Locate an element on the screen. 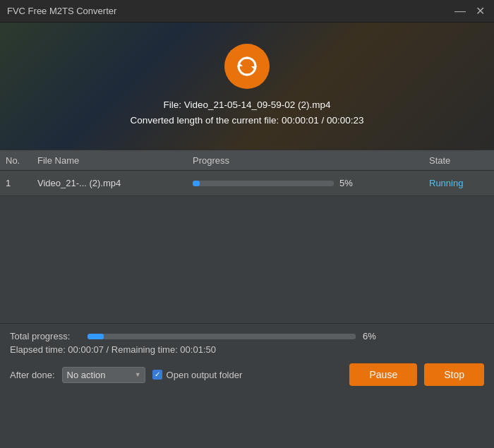 The height and width of the screenshot is (448, 494). convert-icon is located at coordinates (247, 66).